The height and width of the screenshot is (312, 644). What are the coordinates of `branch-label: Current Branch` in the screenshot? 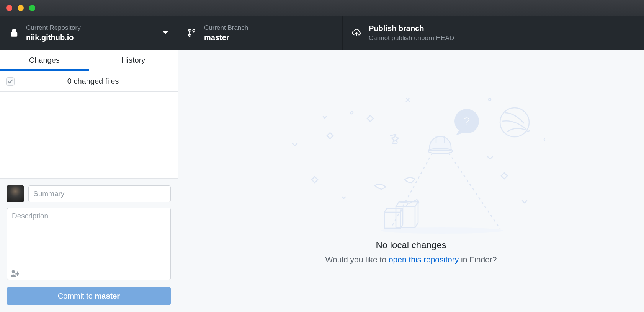 It's located at (269, 28).